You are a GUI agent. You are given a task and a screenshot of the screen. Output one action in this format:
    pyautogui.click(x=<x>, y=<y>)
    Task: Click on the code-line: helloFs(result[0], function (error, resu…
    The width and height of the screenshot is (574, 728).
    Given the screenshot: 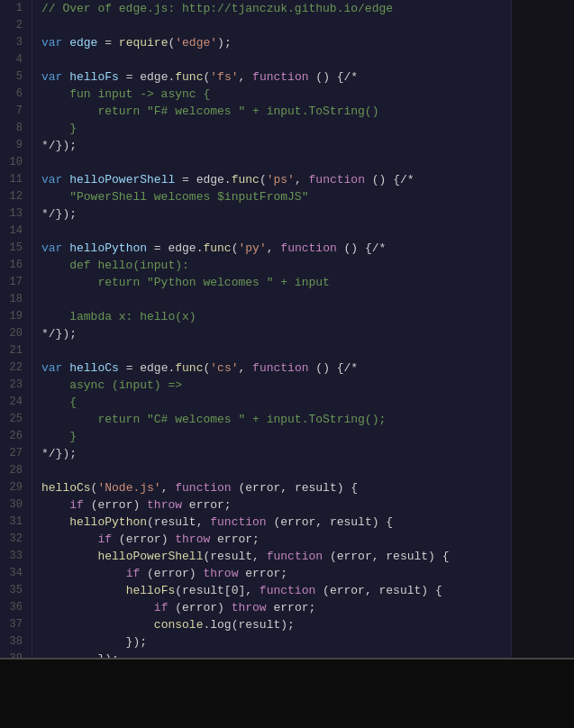 What is the action you would take?
    pyautogui.click(x=276, y=591)
    